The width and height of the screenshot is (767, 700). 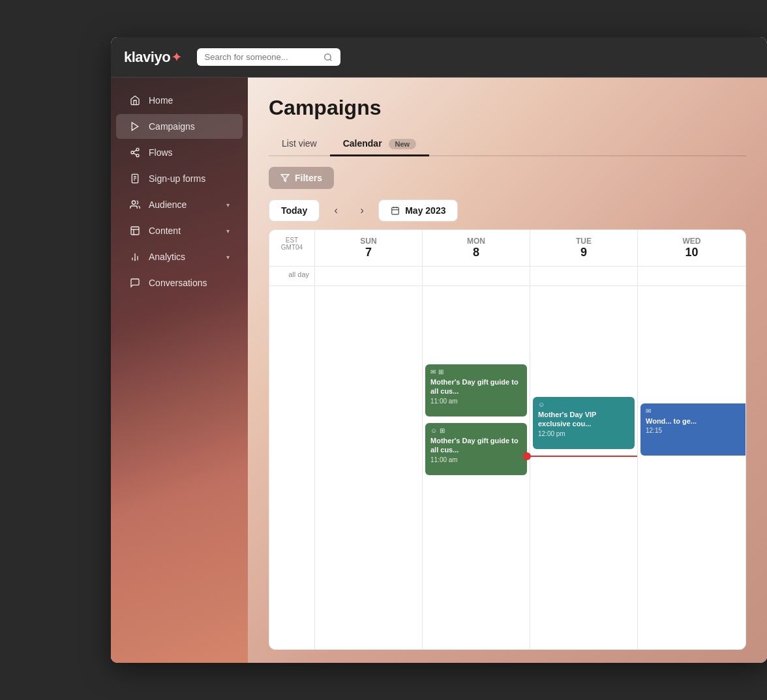 What do you see at coordinates (693, 421) in the screenshot?
I see `event-title-4: Wond... to ge...` at bounding box center [693, 421].